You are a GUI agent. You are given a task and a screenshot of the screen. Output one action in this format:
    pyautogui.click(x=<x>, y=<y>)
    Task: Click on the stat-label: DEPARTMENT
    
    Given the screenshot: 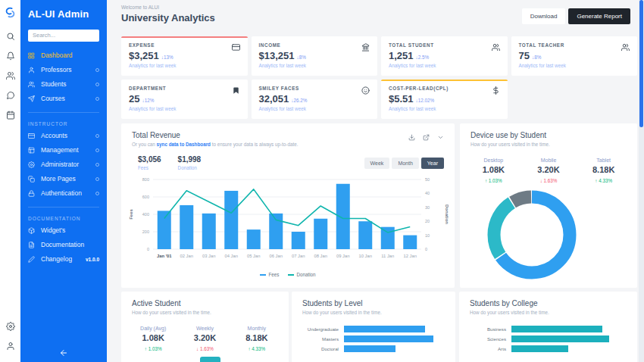 What is the action you would take?
    pyautogui.click(x=185, y=88)
    